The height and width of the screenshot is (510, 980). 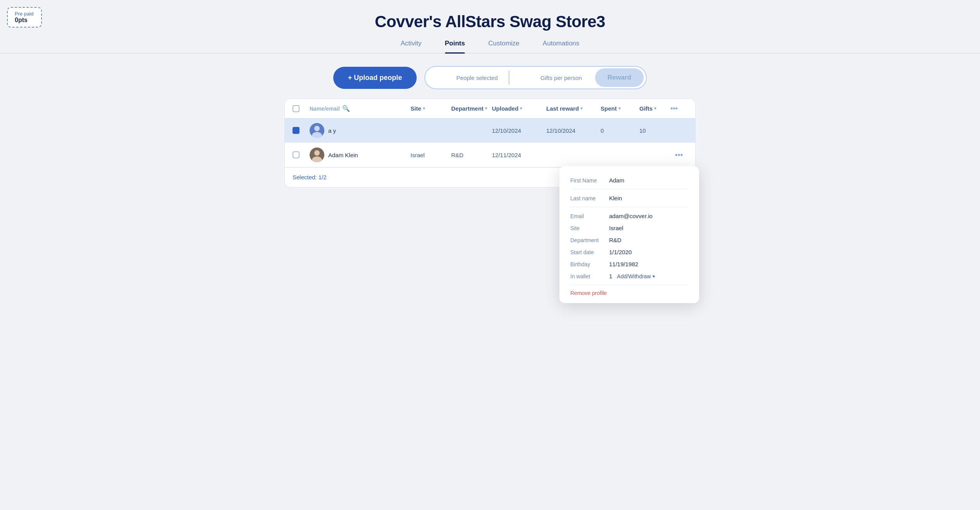 I want to click on people-selected-segment: 1 People selected, so click(x=467, y=78).